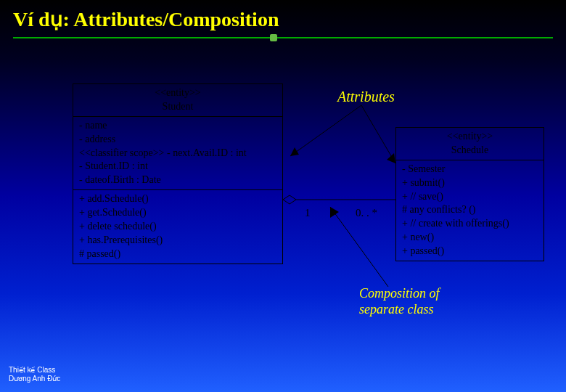  Describe the element at coordinates (274, 38) in the screenshot. I see `rule-marker` at that location.